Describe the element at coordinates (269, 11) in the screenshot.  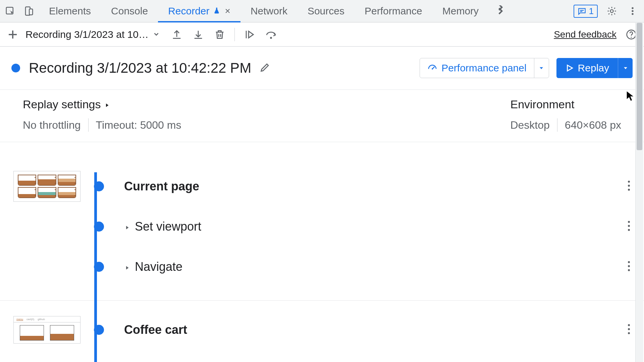
I see `tab-label: Network` at that location.